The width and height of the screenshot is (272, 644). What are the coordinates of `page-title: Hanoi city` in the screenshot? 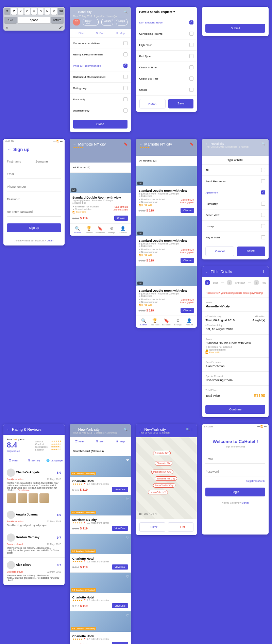 It's located at (85, 12).